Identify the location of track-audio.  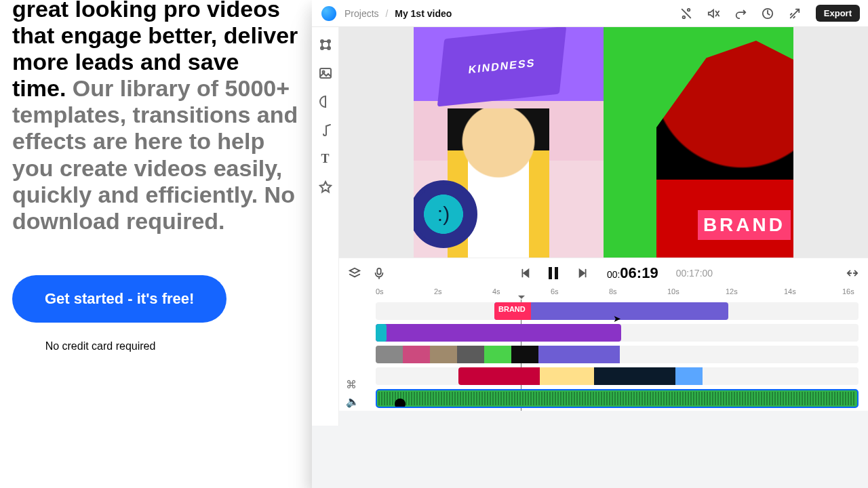
(617, 399).